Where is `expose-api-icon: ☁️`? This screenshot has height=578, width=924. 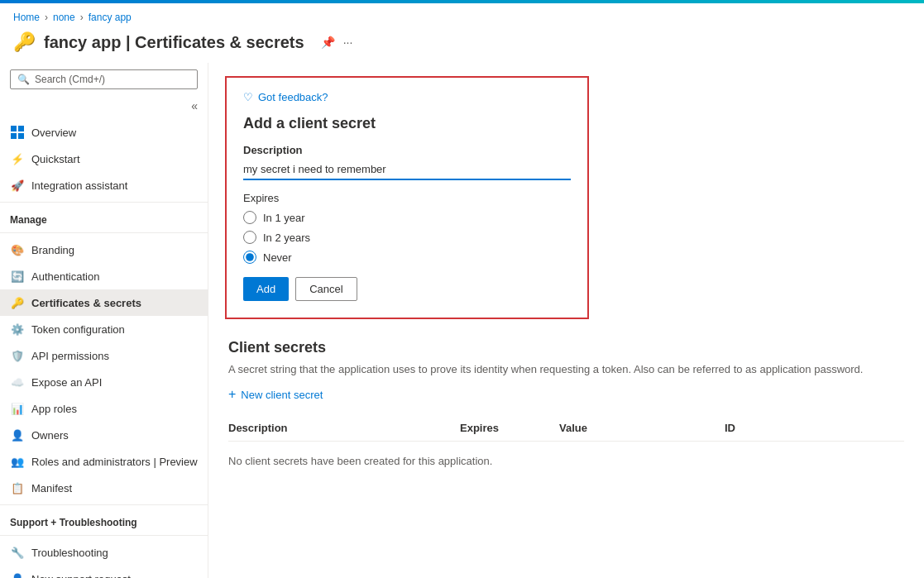 expose-api-icon: ☁️ is located at coordinates (17, 382).